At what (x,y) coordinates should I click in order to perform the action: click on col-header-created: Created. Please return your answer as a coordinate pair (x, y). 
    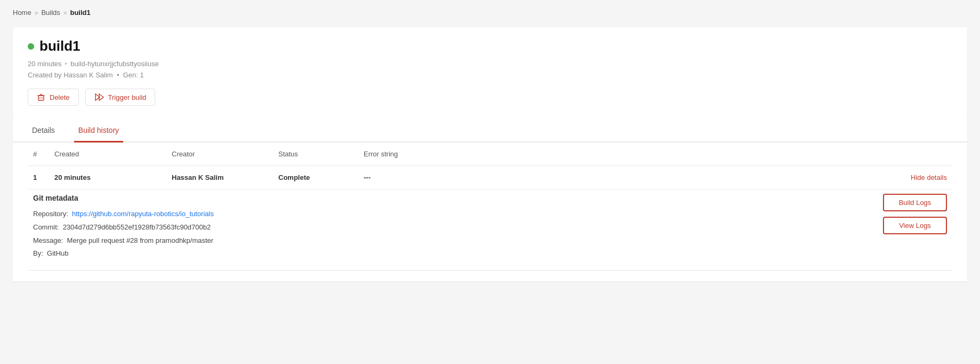
    Looking at the image, I should click on (108, 154).